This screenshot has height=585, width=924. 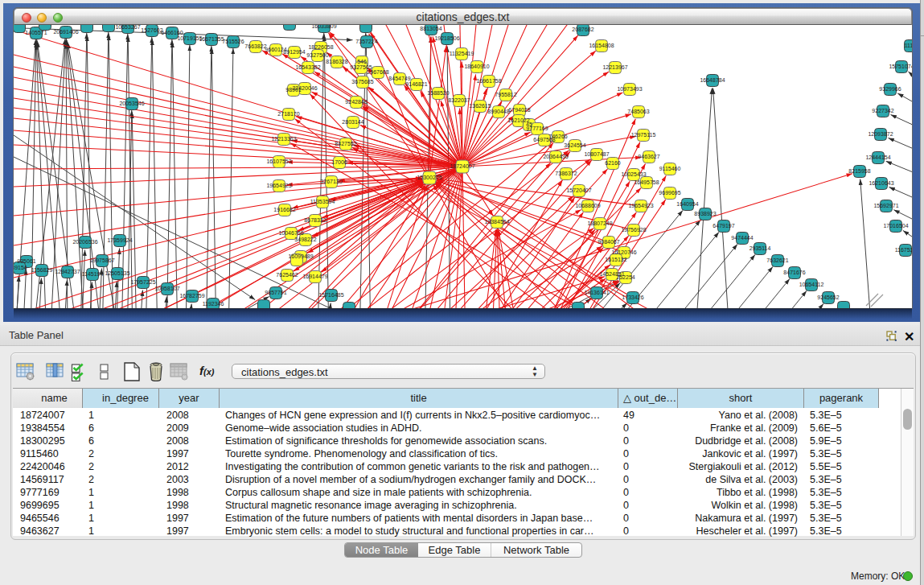 What do you see at coordinates (291, 233) in the screenshot?
I see `svg-text: 10046766` at bounding box center [291, 233].